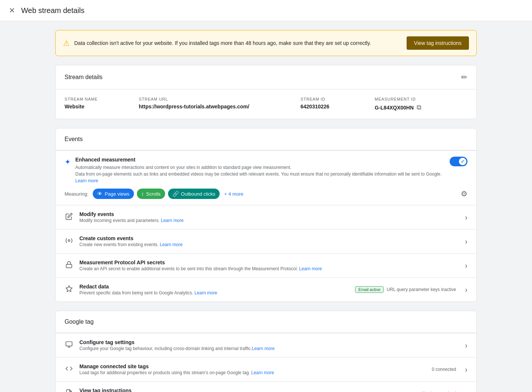  Describe the element at coordinates (266, 241) in the screenshot. I see `create-custom-events-item: Create custom events Create new events f…` at that location.